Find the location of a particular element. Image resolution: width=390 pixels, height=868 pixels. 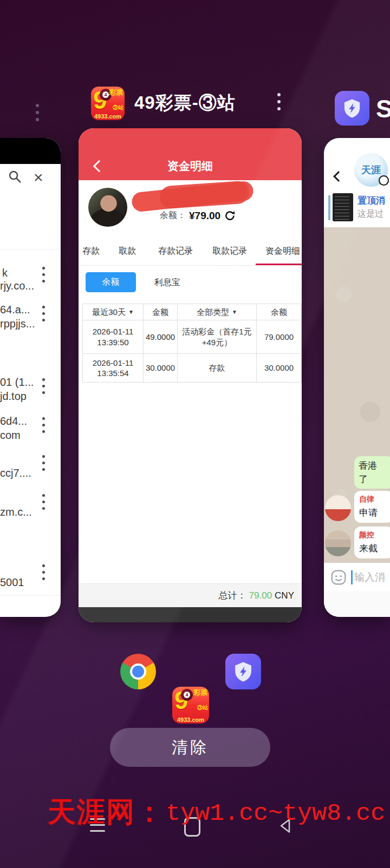

back-icon is located at coordinates (339, 176).